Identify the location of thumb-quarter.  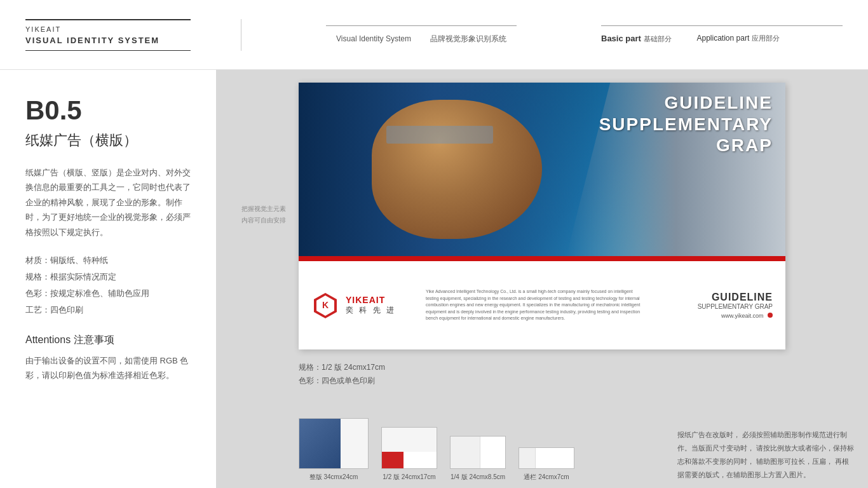
(478, 452).